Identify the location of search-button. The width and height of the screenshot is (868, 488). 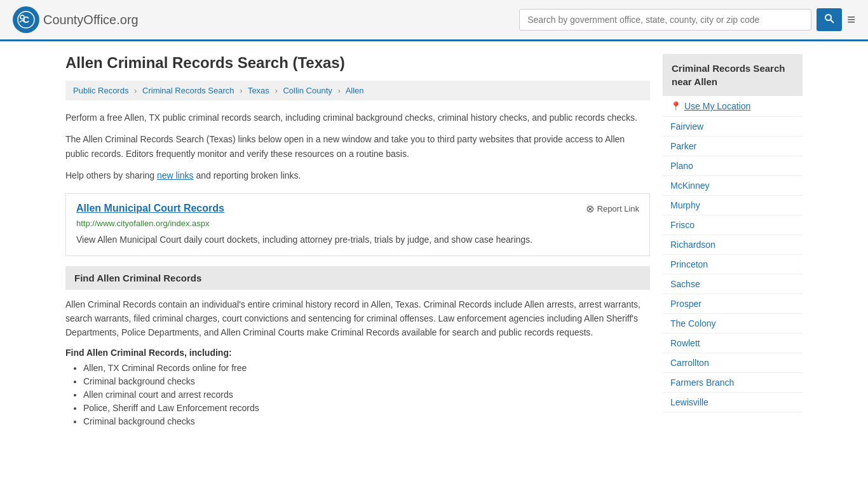
(829, 20).